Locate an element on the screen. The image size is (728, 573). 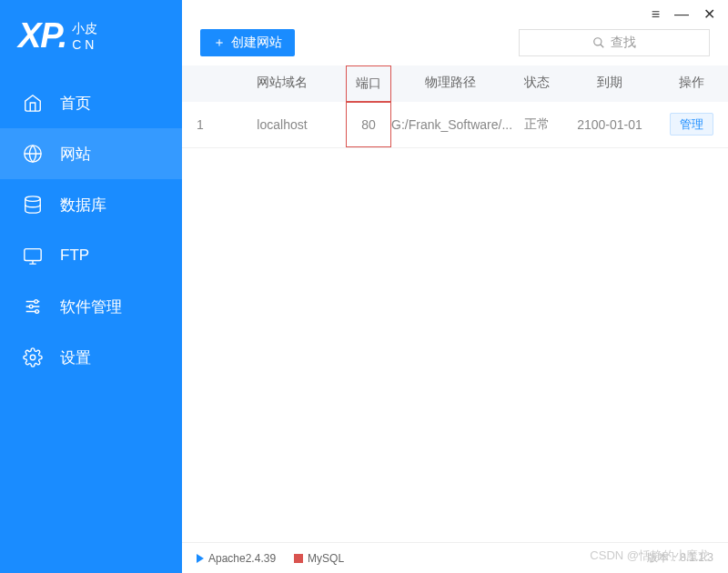
nav-label: 设置 is located at coordinates (76, 358).